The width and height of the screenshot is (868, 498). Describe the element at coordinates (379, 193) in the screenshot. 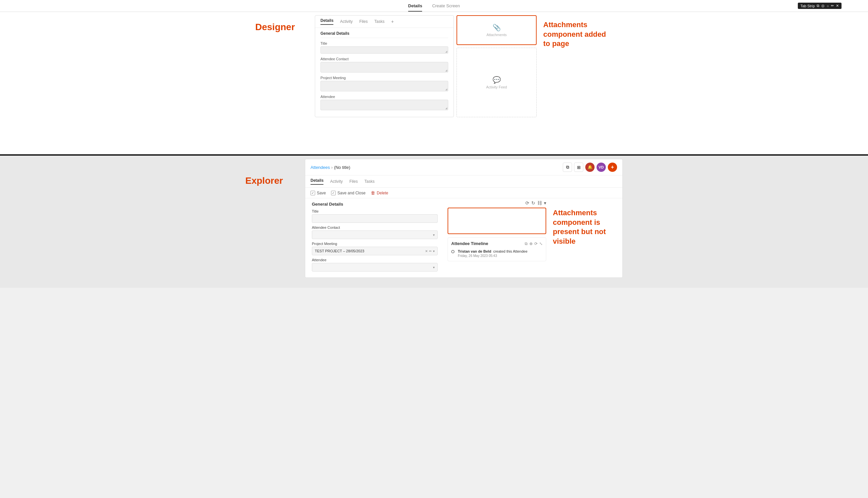

I see `delete-button: 🗑 Delete` at that location.